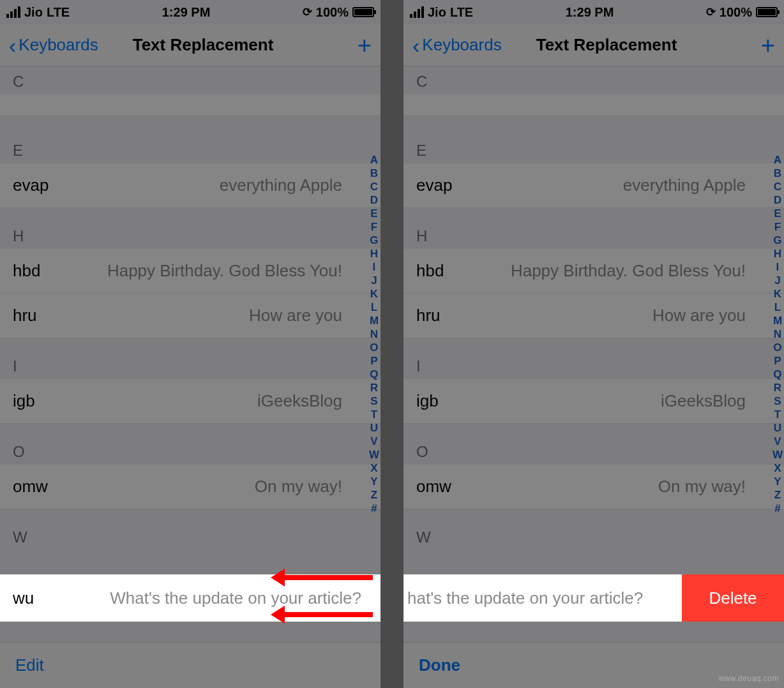 The height and width of the screenshot is (688, 784). Describe the element at coordinates (748, 678) in the screenshot. I see `watermark: www.deuaq.com` at that location.